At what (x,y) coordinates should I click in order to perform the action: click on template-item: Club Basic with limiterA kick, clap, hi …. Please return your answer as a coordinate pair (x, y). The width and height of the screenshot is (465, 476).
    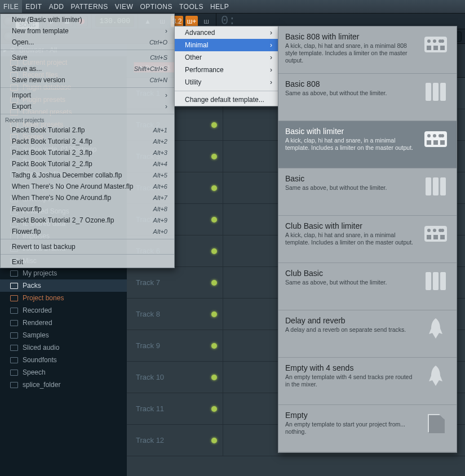
    Looking at the image, I should click on (367, 239).